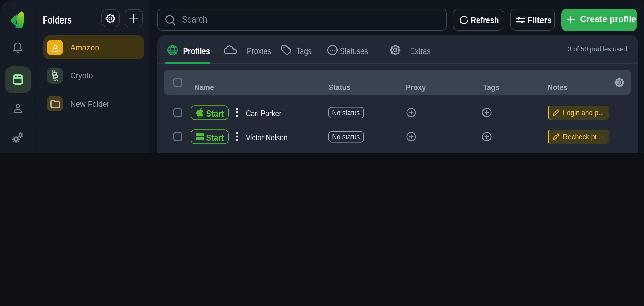 This screenshot has width=644, height=306. Describe the element at coordinates (55, 46) in the screenshot. I see `svg-text: a` at that location.